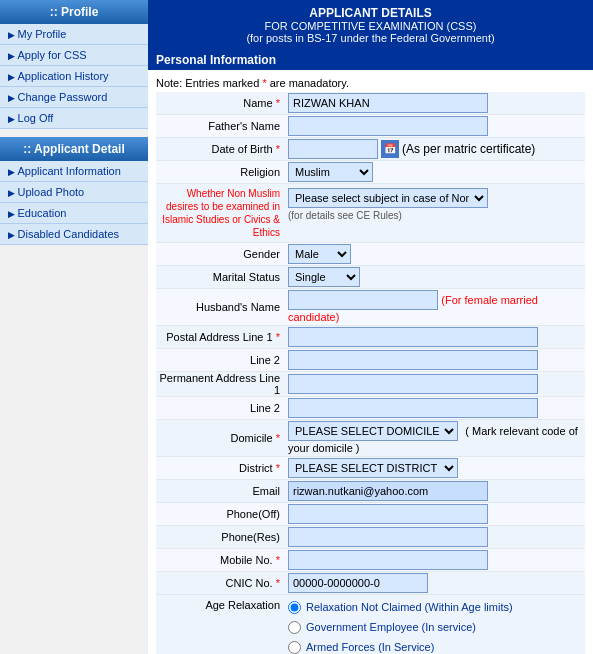 The image size is (593, 654). I want to click on gender-select: Male Female, so click(320, 254).